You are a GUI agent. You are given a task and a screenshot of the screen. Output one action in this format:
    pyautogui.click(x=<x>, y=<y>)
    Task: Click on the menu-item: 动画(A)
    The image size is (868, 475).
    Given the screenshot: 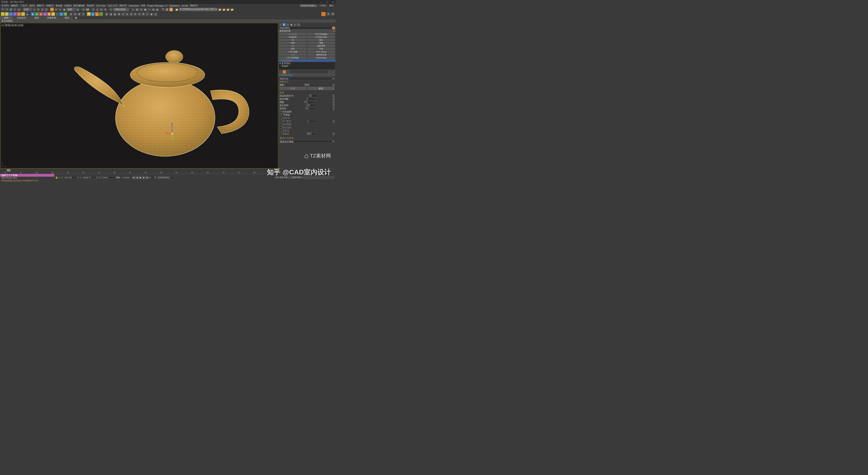 What is the action you would take?
    pyautogui.click(x=68, y=5)
    